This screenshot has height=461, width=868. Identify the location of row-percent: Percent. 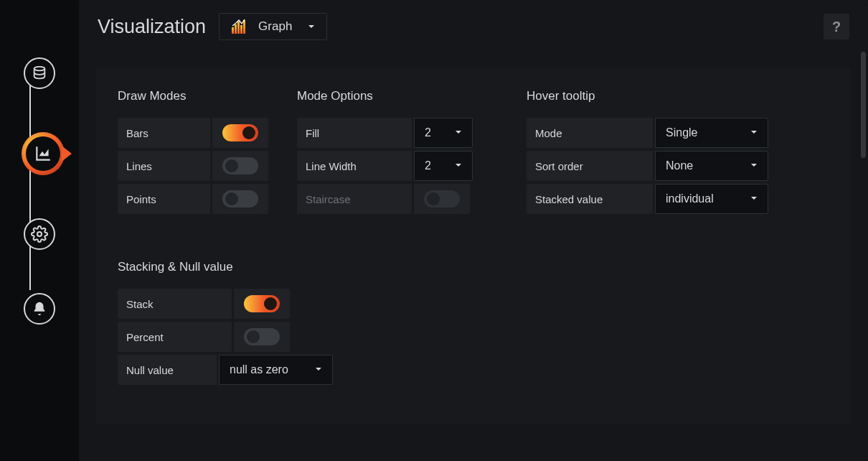
(204, 337).